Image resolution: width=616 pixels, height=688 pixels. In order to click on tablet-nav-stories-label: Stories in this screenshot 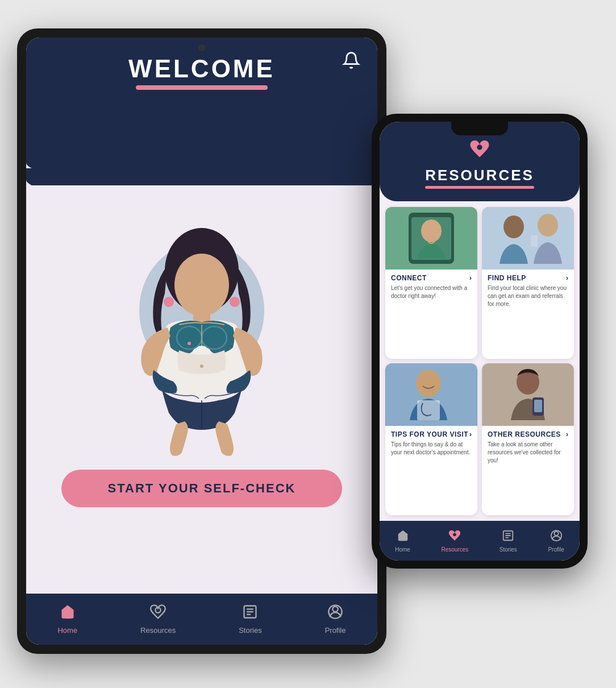, I will do `click(250, 630)`.